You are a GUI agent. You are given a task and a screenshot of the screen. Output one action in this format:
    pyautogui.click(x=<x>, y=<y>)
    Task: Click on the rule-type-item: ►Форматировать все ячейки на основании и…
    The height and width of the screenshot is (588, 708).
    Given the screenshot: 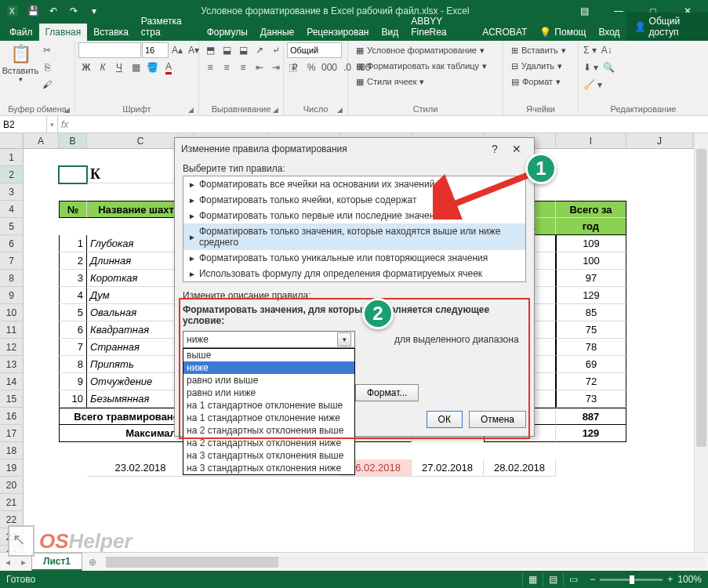 What is the action you would take?
    pyautogui.click(x=354, y=184)
    